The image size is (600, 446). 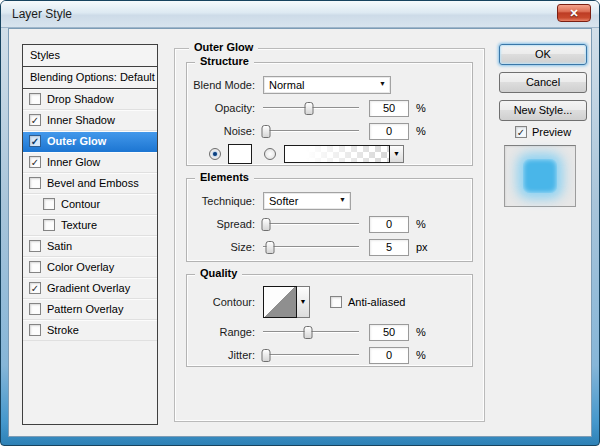 What do you see at coordinates (80, 204) in the screenshot?
I see `style-item-label: Contour` at bounding box center [80, 204].